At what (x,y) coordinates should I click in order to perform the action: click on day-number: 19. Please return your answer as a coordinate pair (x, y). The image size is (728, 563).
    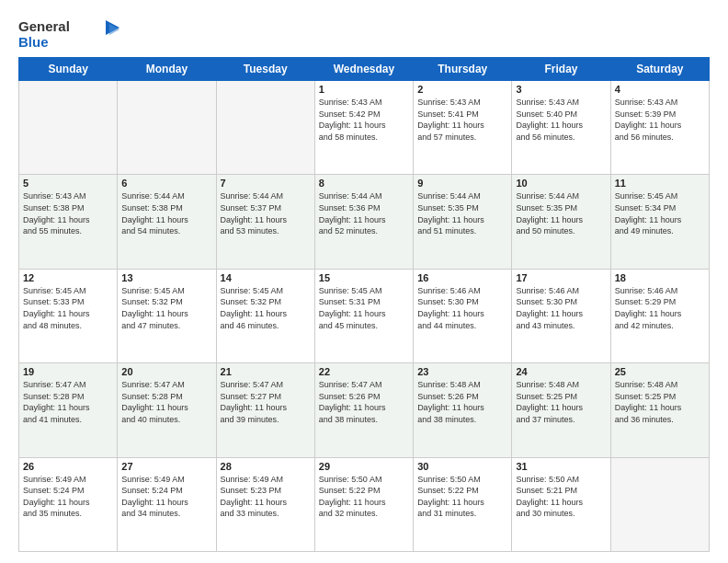
    Looking at the image, I should click on (68, 372).